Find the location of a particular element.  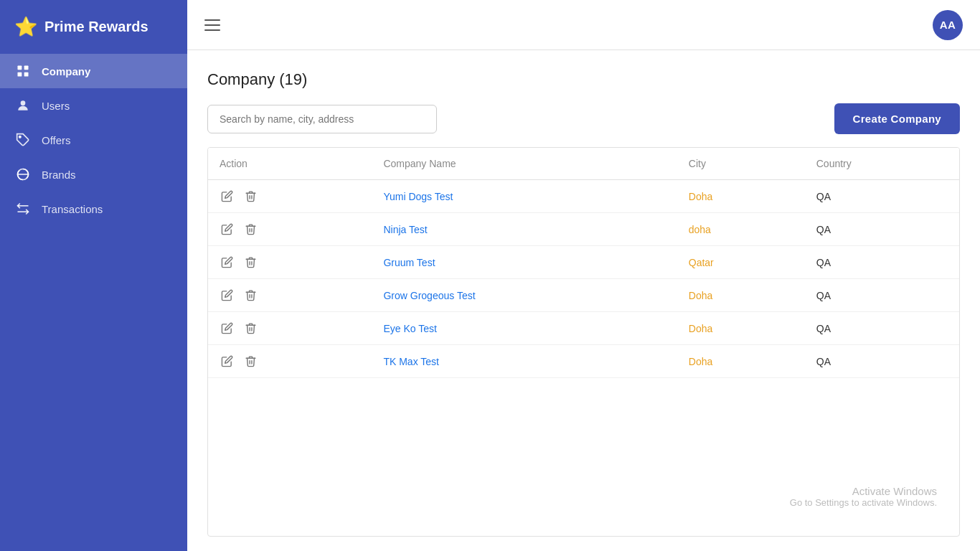

grid-icon is located at coordinates (23, 71).